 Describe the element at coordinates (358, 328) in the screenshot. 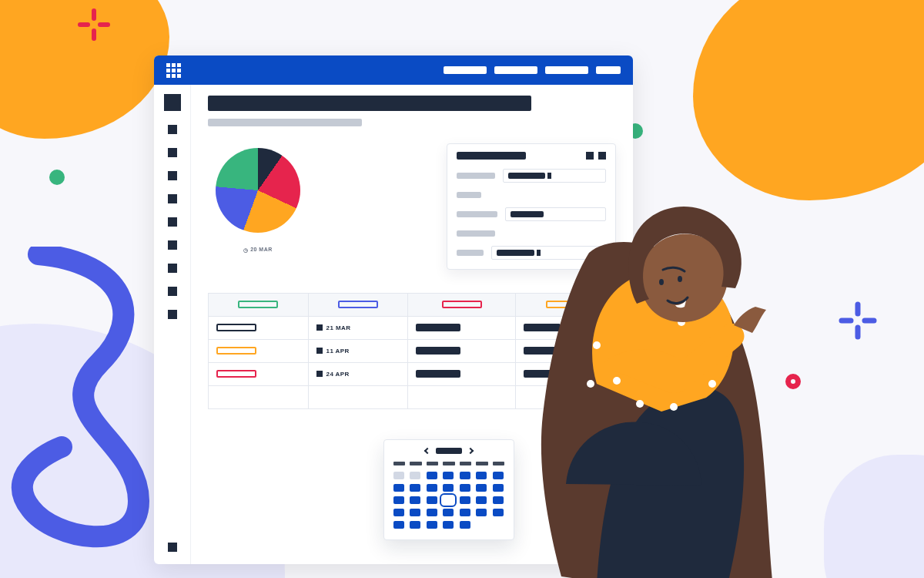

I see `table-date-cell: 21 MAR` at that location.